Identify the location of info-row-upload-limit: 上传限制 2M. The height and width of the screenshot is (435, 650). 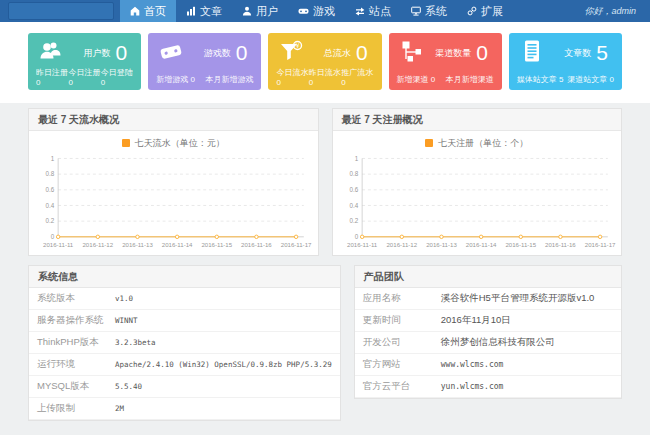
(184, 409).